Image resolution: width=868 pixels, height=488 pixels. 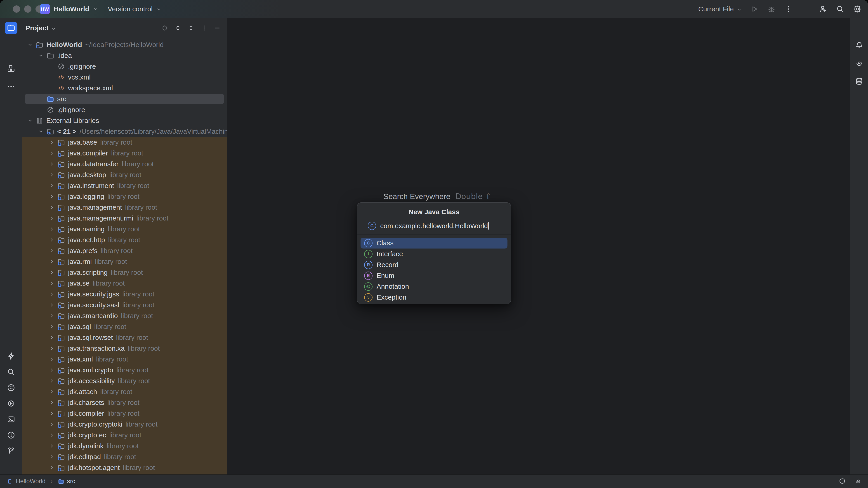 What do you see at coordinates (125, 88) in the screenshot?
I see `tree-row: workspace.xml` at bounding box center [125, 88].